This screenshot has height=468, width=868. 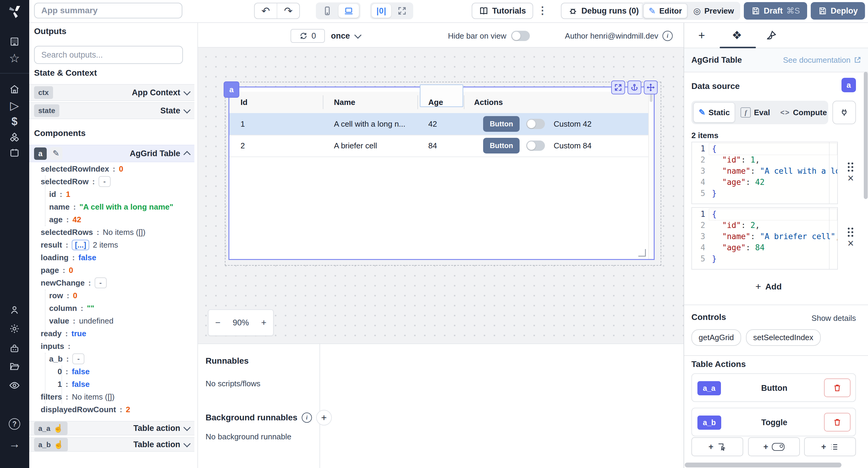 I want to click on hide-bar-toggle, so click(x=520, y=36).